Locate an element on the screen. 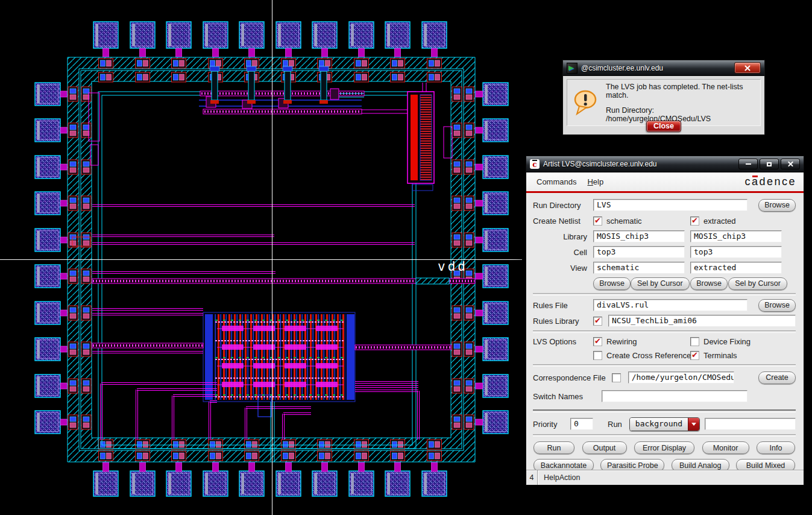 Image resolution: width=812 pixels, height=515 pixels. dropdown-arrow-icon is located at coordinates (693, 425).